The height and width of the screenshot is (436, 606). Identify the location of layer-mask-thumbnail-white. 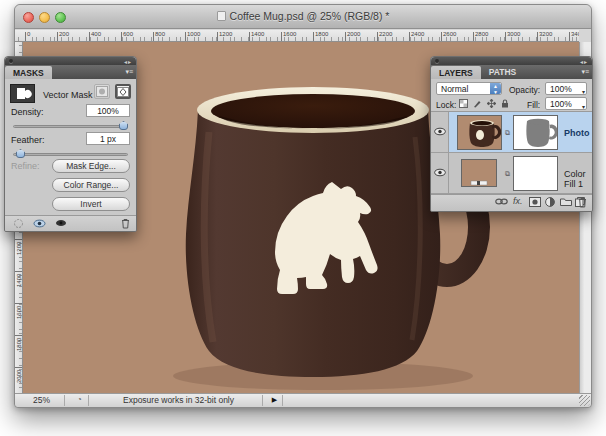
(536, 174).